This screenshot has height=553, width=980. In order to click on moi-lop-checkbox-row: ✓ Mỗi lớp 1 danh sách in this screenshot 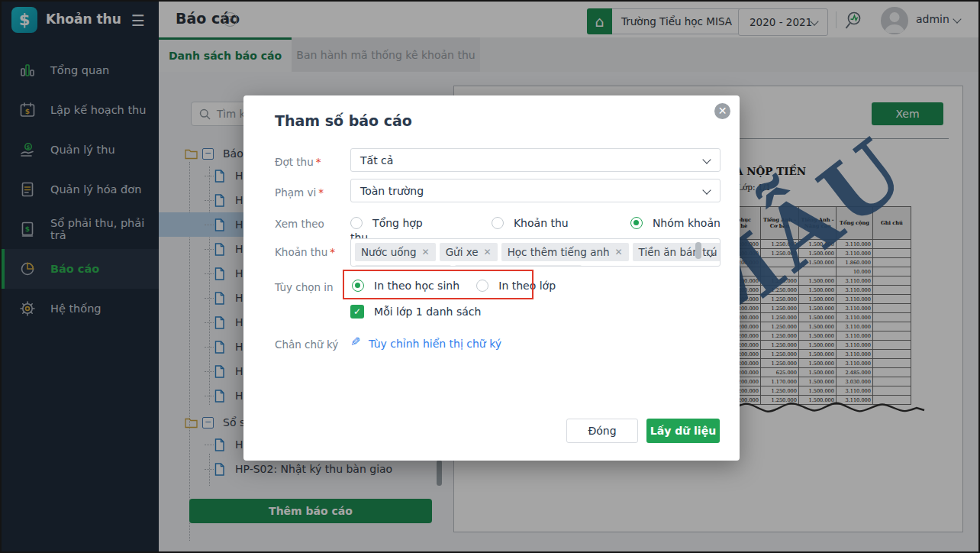, I will do `click(415, 311)`.